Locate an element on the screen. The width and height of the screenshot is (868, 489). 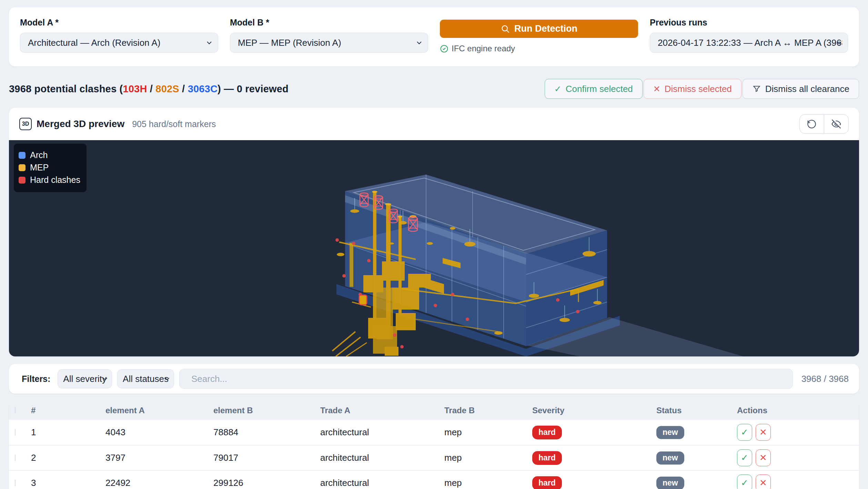
summary-prefix: 3968 potential clashes ( is located at coordinates (66, 89).